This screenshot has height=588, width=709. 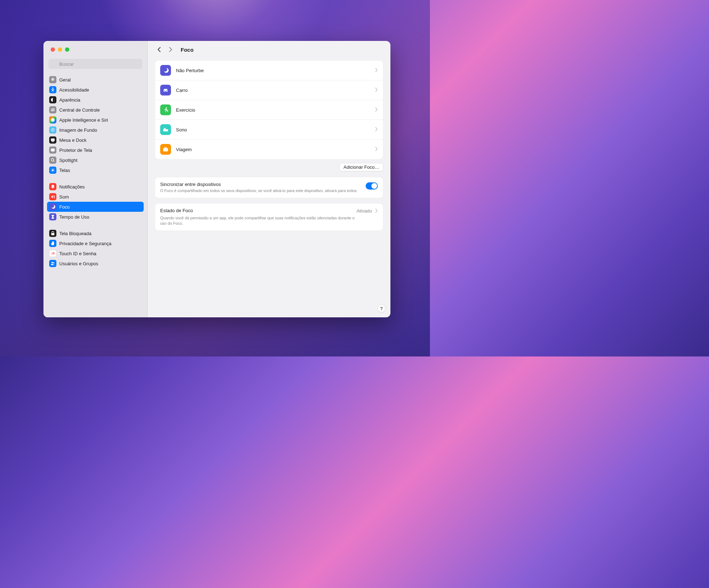 I want to click on help-button: ?, so click(x=381, y=308).